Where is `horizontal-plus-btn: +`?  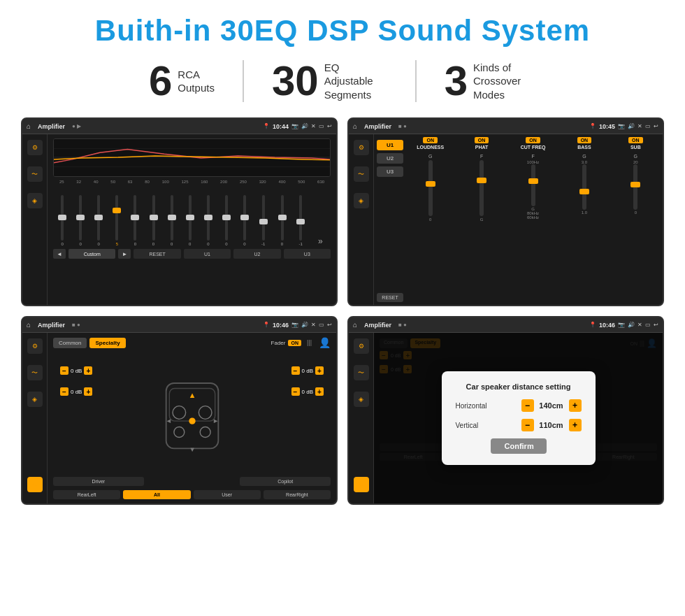
horizontal-plus-btn: + is located at coordinates (575, 406).